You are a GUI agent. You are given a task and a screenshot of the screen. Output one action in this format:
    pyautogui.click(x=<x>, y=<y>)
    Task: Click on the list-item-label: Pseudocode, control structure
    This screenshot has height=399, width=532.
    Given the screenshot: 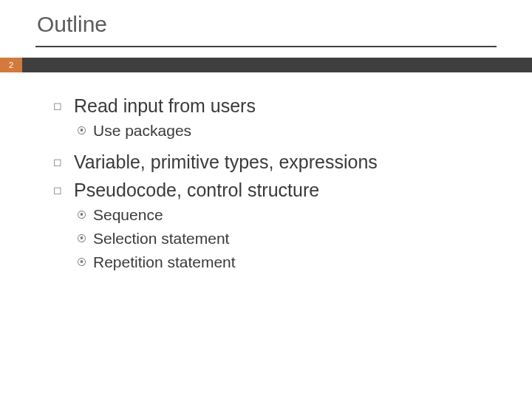 What is the action you would take?
    pyautogui.click(x=197, y=190)
    